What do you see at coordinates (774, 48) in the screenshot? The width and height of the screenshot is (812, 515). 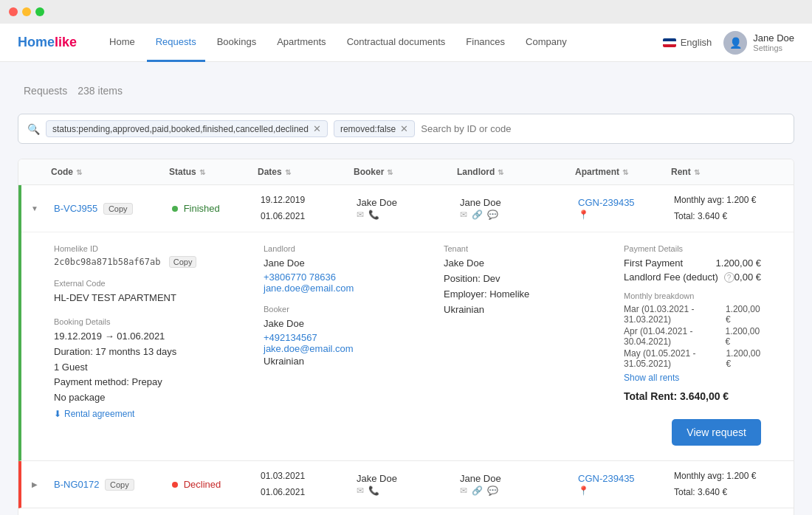 I see `user-settings-link: Settings` at bounding box center [774, 48].